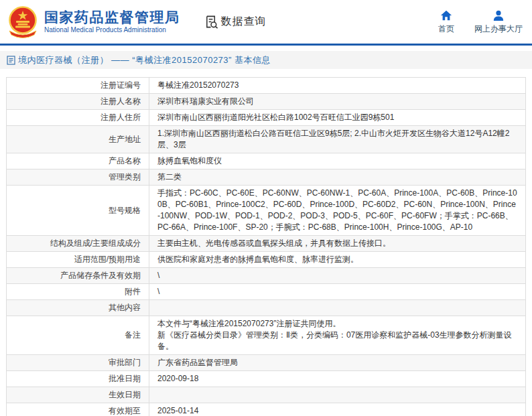 The width and height of the screenshot is (532, 416). Describe the element at coordinates (267, 379) in the screenshot. I see `table-row: 批准日期2020-09-18` at that location.